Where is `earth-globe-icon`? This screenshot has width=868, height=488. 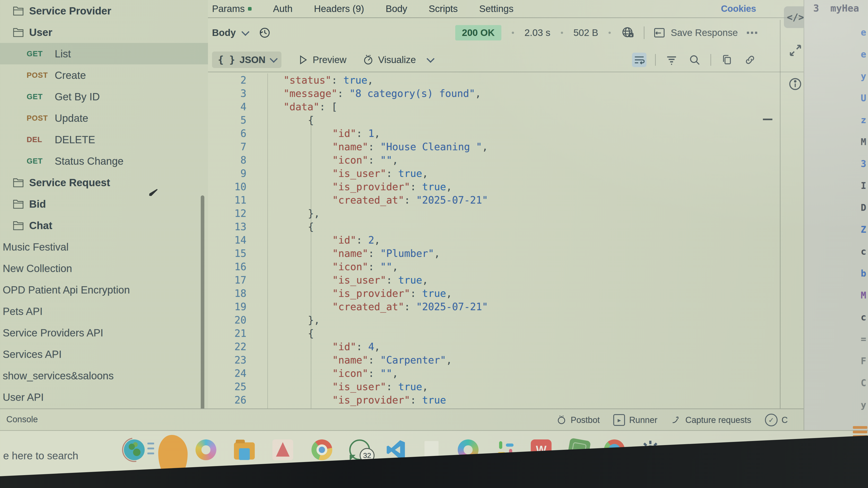 earth-globe-icon is located at coordinates (134, 450).